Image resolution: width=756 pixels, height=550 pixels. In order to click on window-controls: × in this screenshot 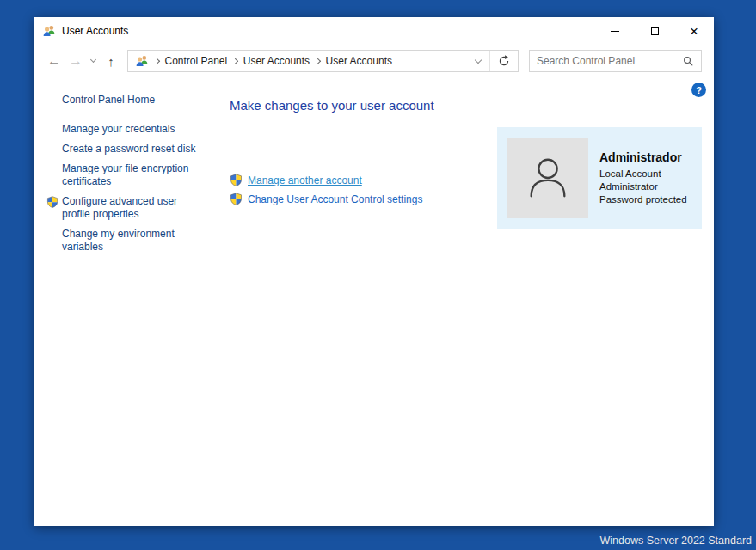, I will do `click(655, 31)`.